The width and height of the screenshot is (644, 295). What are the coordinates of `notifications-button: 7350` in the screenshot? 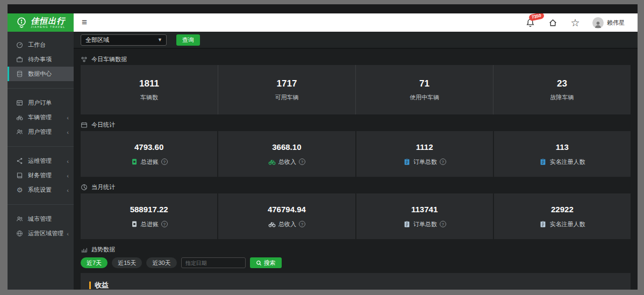 It's located at (530, 23).